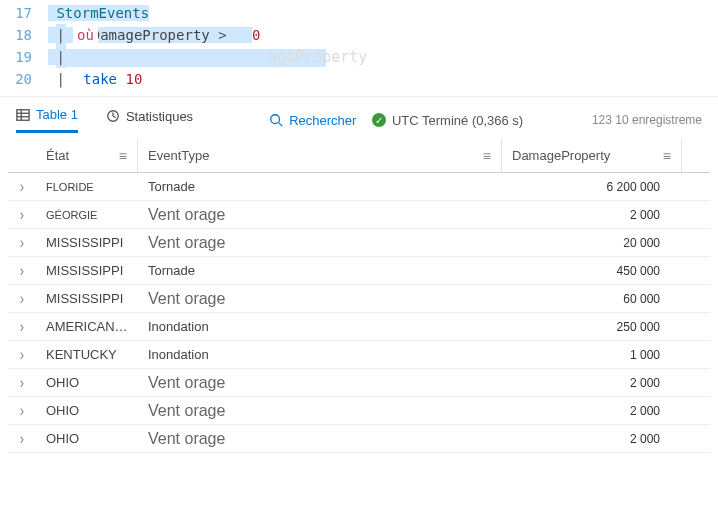  What do you see at coordinates (47, 120) in the screenshot?
I see `tab-table: Table 1` at bounding box center [47, 120].